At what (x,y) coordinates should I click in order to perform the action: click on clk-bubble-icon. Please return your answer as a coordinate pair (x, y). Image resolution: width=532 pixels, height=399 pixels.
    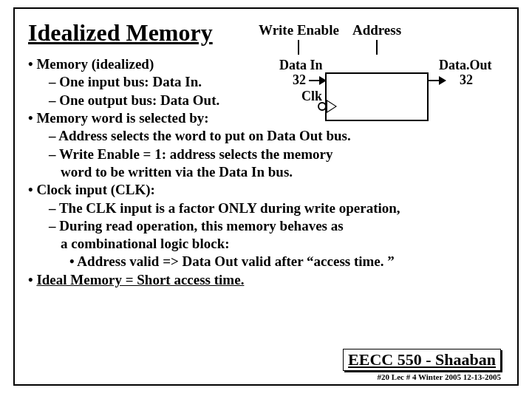
    Looking at the image, I should click on (322, 106).